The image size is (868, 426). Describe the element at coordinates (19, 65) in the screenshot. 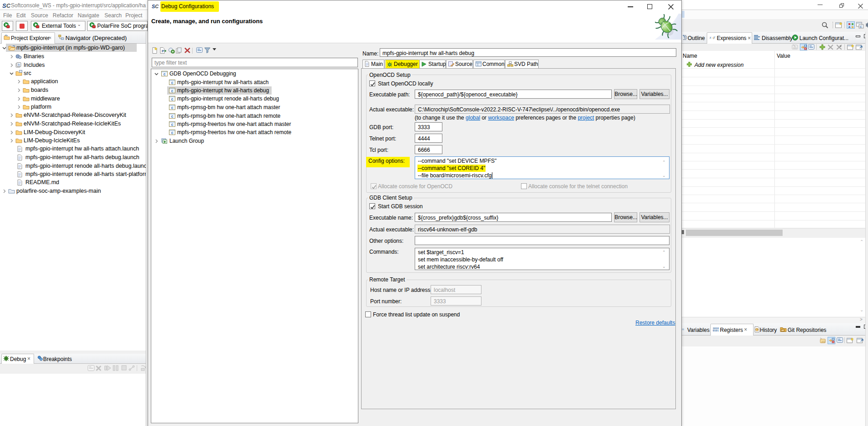

I see `svg-text: h` at that location.